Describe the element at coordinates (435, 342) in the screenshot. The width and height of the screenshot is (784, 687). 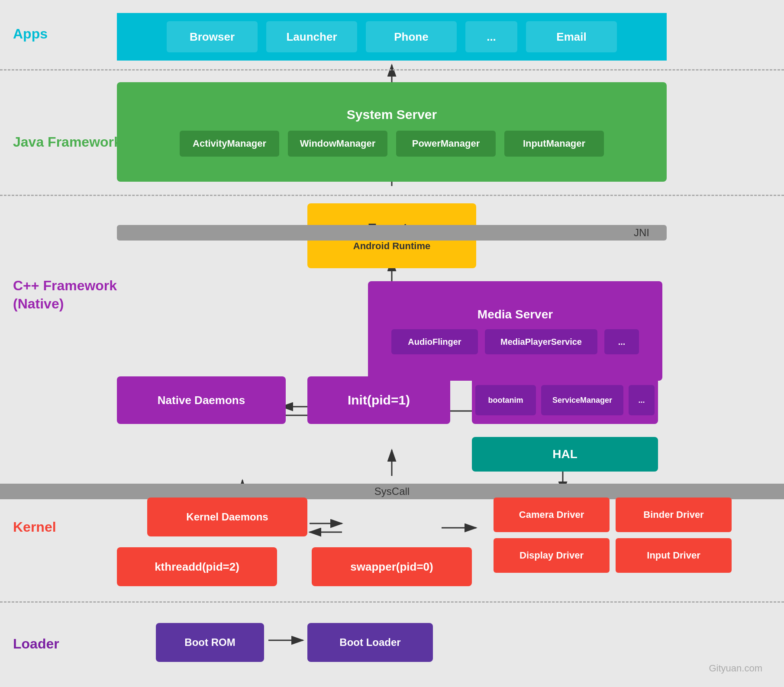
I see `audio-flinger: AudioFlinger` at that location.